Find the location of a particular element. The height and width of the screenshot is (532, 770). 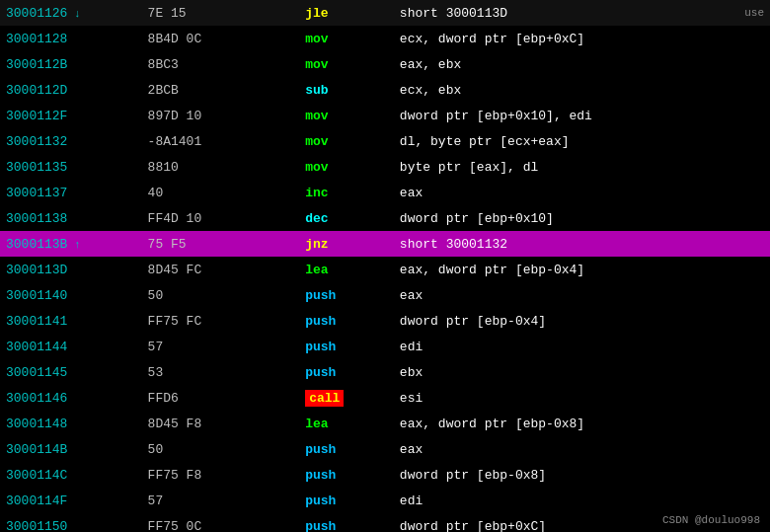

address-cell: 30001135 is located at coordinates (71, 167).